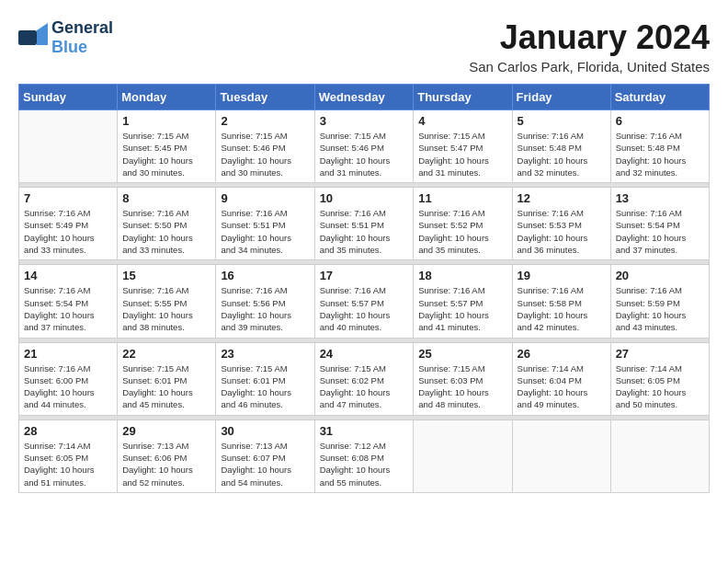 Image resolution: width=728 pixels, height=563 pixels. Describe the element at coordinates (463, 224) in the screenshot. I see `calendar-cell: 11Sunrise: 7:16 AM Sunset: 5:52 PM Dayli…` at that location.